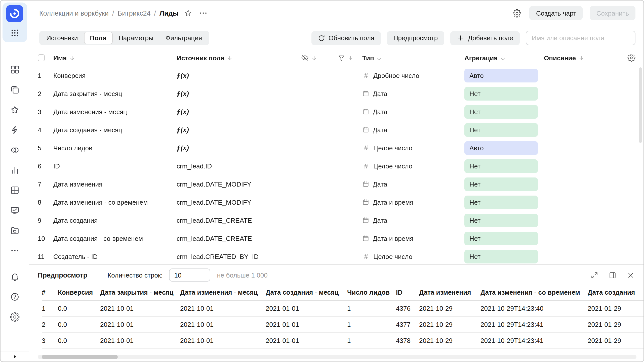  What do you see at coordinates (15, 170) in the screenshot?
I see `sidebar-item-bar-chart` at bounding box center [15, 170].